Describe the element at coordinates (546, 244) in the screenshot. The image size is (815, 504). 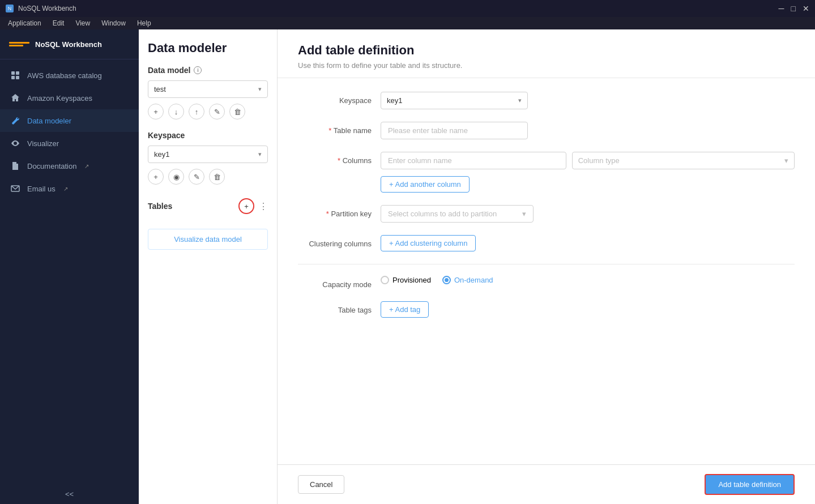
I see `clustering-form-row: Clustering columns + Add clustering colu…` at that location.